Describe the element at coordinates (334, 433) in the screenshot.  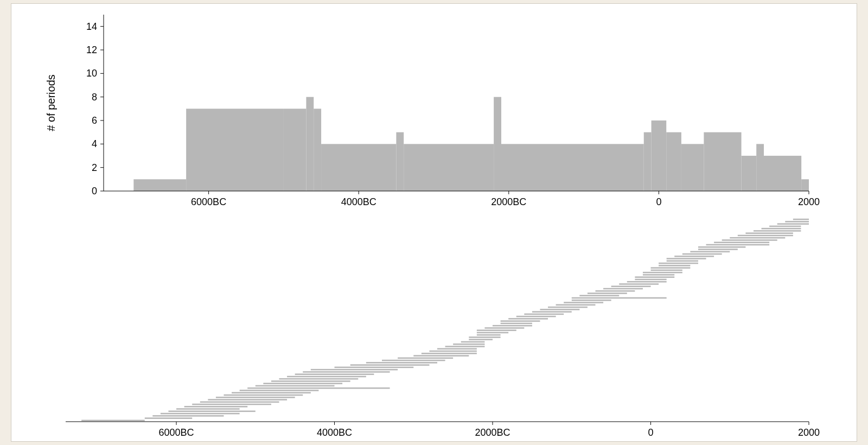
I see `x-tick-label: 4000BC` at that location.